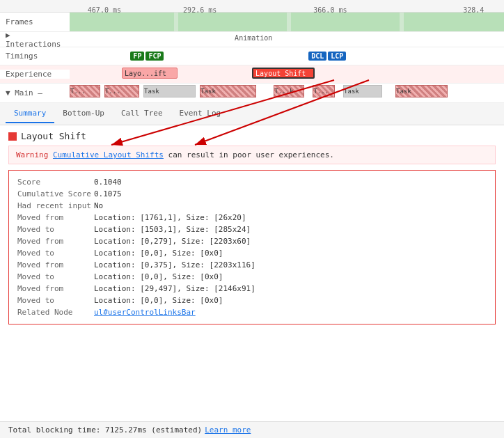  What do you see at coordinates (252, 253) in the screenshot?
I see `movement-row-3: Moved toLocation: [0,0], Size: [0x0]` at bounding box center [252, 253].